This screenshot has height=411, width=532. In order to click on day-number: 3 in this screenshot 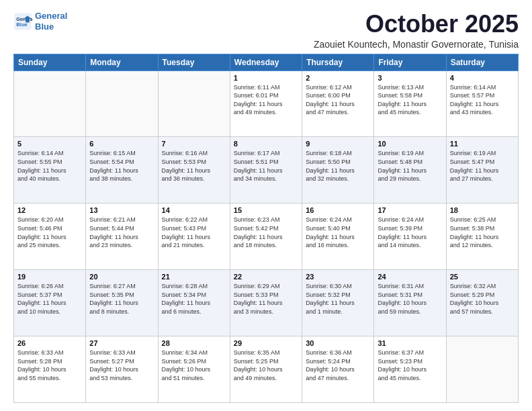, I will do `click(410, 78)`.